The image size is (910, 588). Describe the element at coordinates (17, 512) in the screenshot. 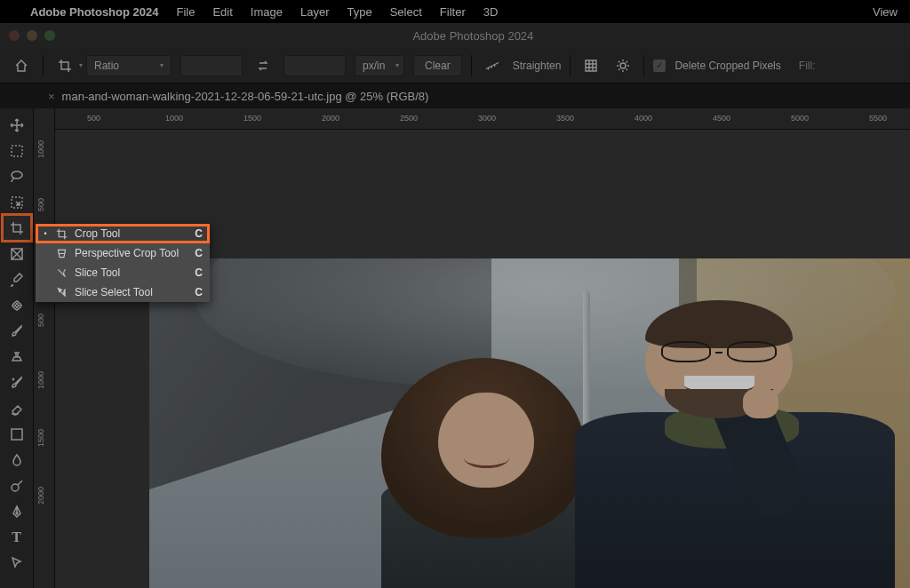

I see `pen-tool` at that location.